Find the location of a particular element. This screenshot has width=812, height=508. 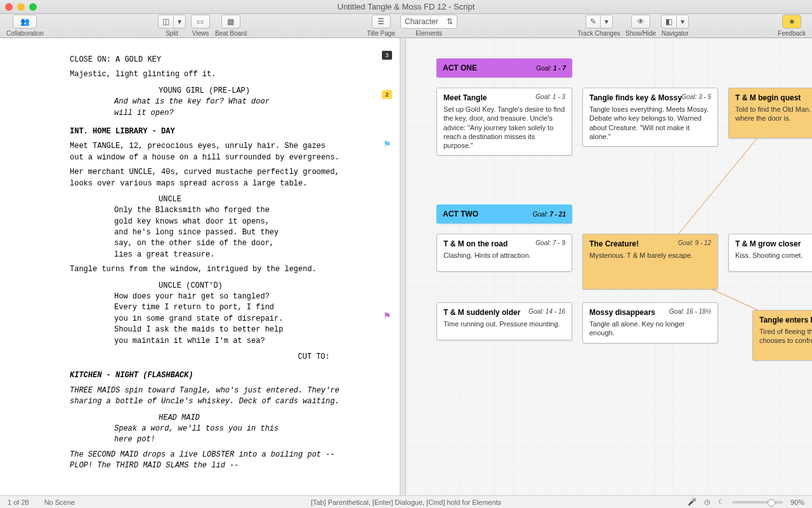

feedback-button: ★ Feedback is located at coordinates (792, 25).